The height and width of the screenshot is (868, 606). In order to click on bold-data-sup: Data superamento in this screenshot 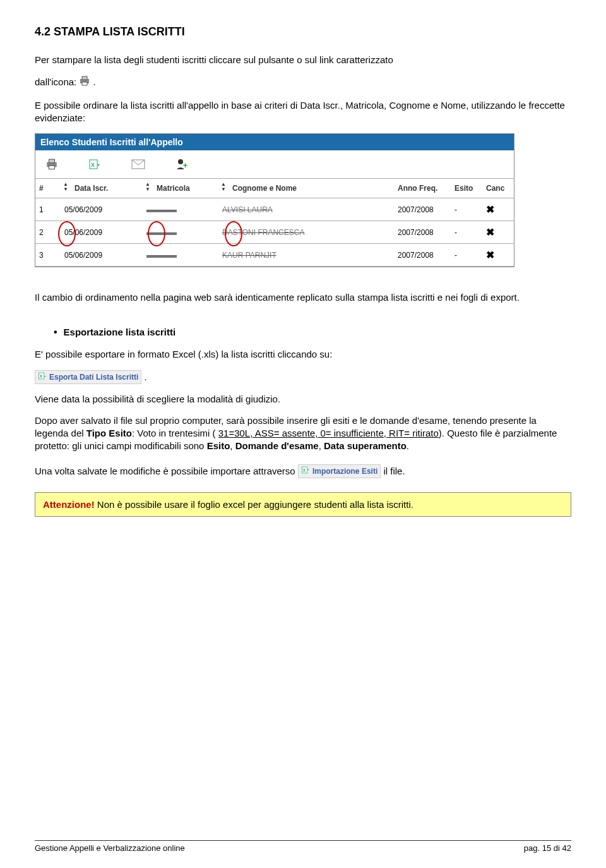, I will do `click(365, 446)`.